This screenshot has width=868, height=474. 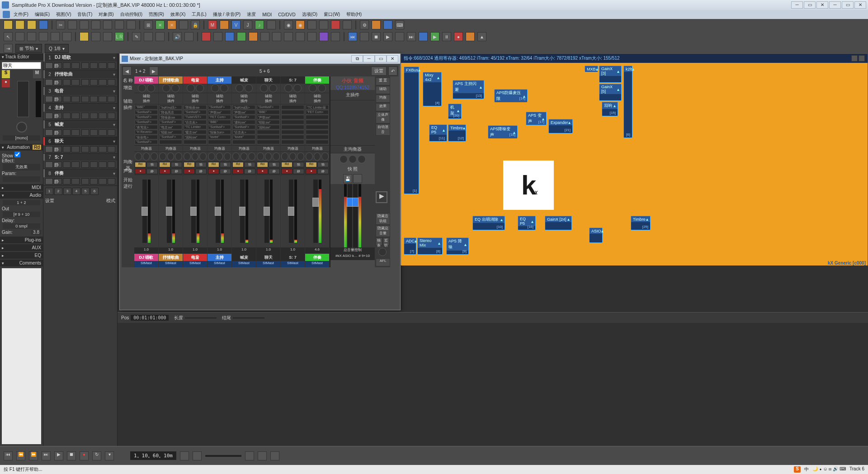 What do you see at coordinates (269, 127) in the screenshot?
I see `insert-slot: "混响sw"` at bounding box center [269, 127].